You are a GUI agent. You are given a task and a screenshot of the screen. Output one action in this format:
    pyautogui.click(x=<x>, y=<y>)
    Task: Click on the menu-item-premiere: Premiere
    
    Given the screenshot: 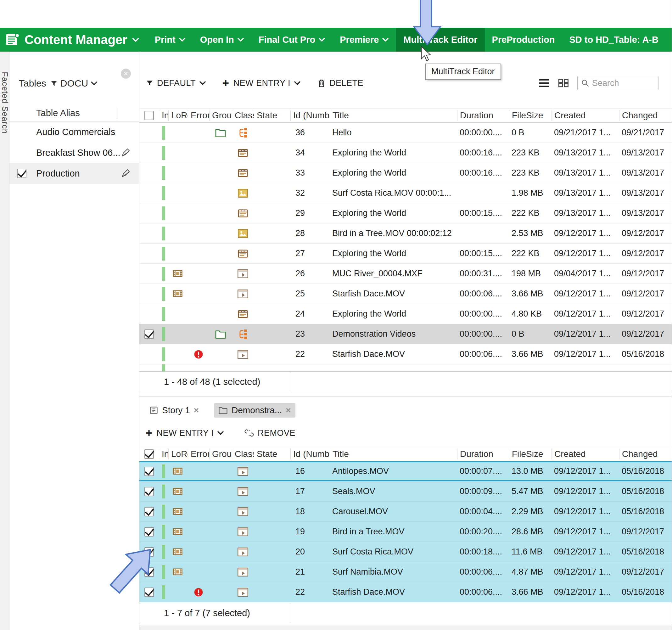 What is the action you would take?
    pyautogui.click(x=364, y=40)
    